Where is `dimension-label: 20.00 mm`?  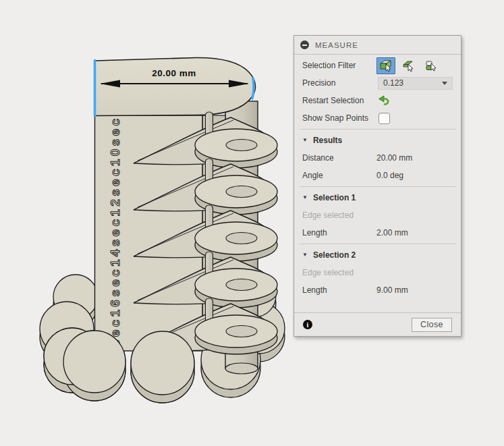
dimension-label: 20.00 mm is located at coordinates (174, 73).